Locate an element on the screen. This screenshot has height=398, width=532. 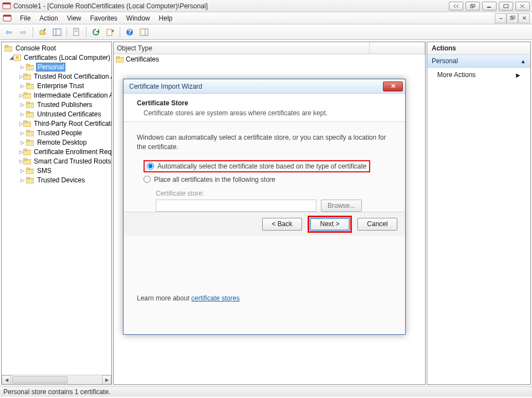
tree-item-label: Enterprise Trust is located at coordinates (61, 86).